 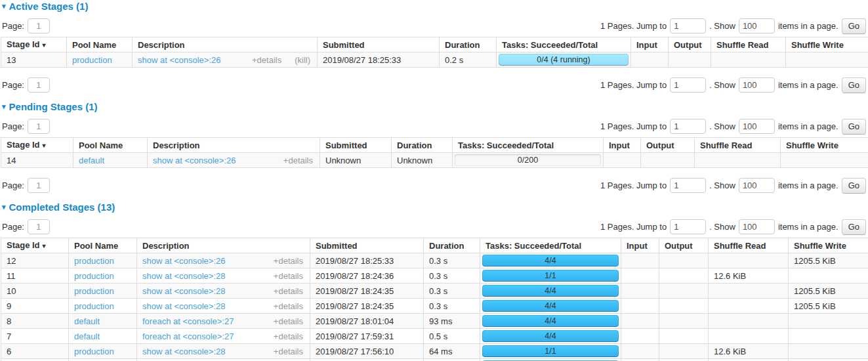 I want to click on output-cell, so click(x=684, y=336).